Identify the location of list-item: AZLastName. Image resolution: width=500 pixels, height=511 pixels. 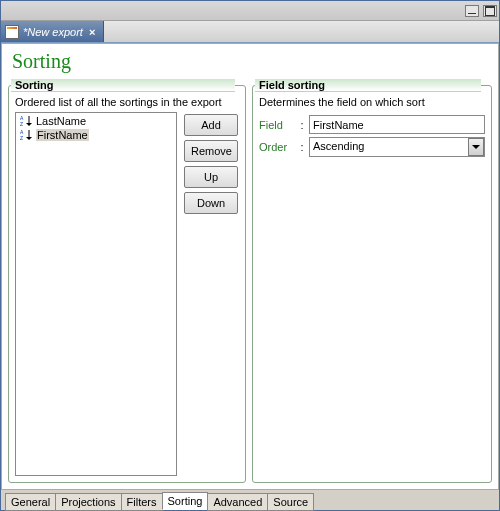
(96, 121).